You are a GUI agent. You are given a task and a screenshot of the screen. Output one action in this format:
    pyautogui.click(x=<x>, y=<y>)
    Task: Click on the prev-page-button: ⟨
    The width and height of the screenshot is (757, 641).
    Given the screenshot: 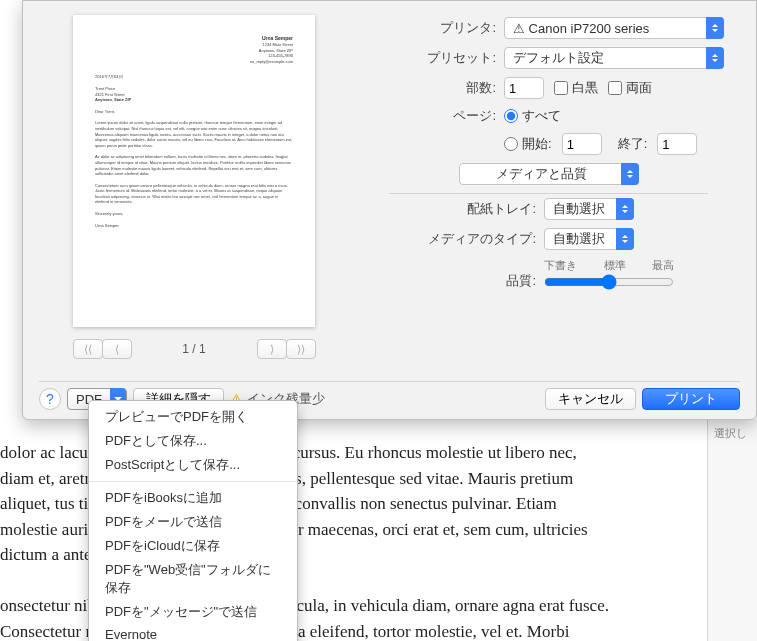 What is the action you would take?
    pyautogui.click(x=117, y=349)
    